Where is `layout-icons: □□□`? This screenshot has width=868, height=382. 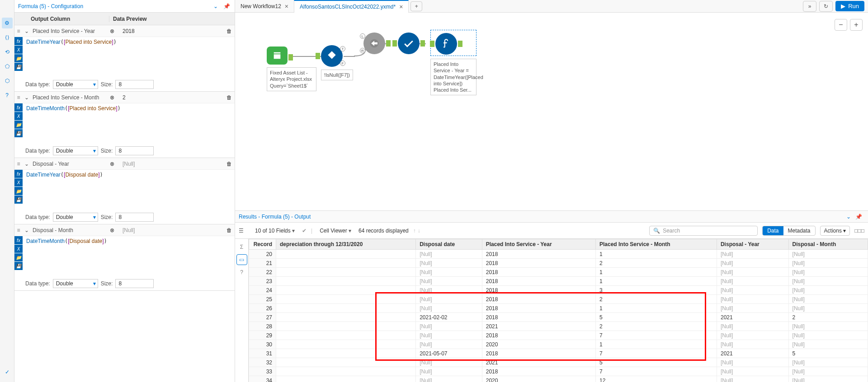
layout-icons: □□□ is located at coordinates (859, 231).